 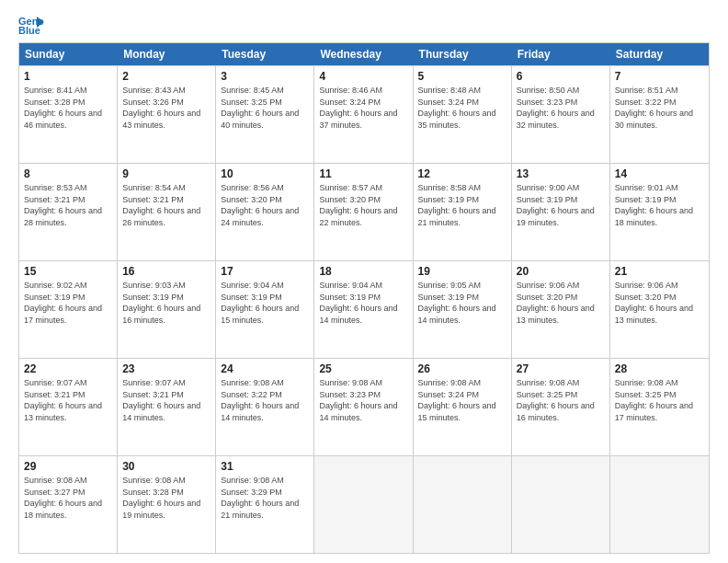 I want to click on day-number: 16, so click(x=166, y=271).